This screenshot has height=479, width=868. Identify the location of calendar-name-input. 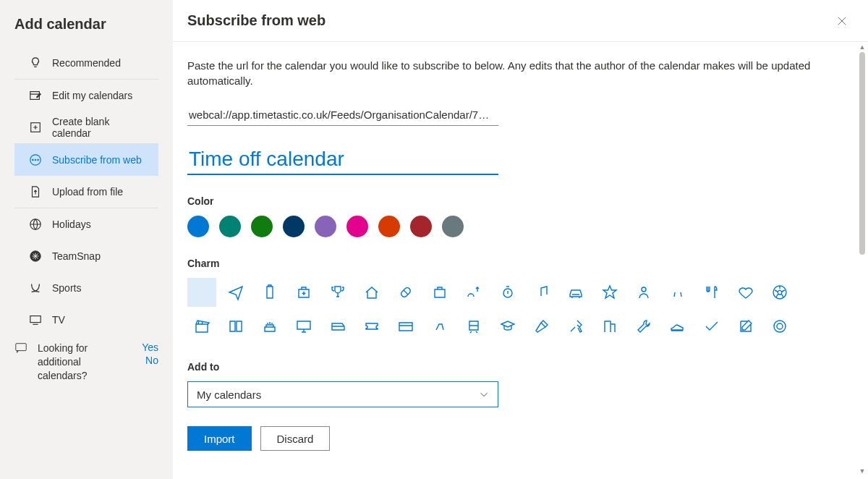
(343, 158).